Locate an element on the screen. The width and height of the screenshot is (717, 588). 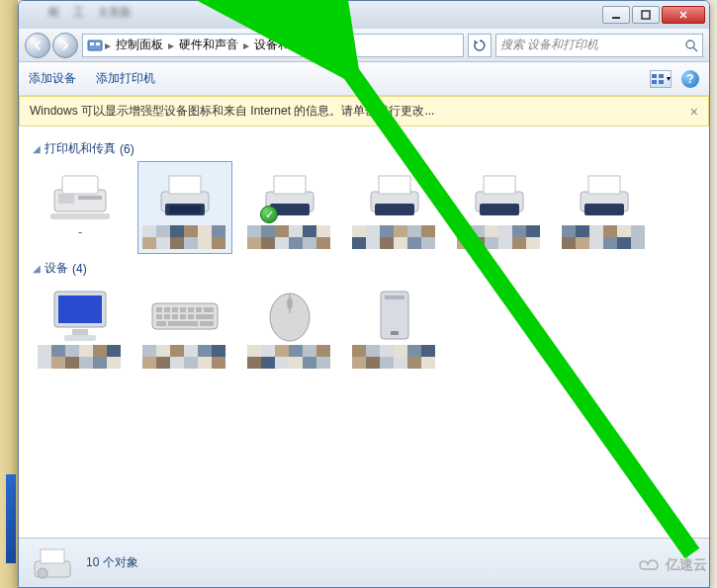
search-icon is located at coordinates (691, 45).